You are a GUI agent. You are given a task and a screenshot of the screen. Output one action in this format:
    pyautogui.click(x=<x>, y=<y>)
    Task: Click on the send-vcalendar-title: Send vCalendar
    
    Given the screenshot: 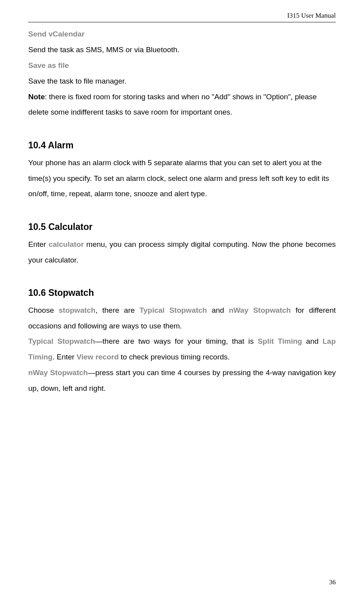 What is the action you would take?
    pyautogui.click(x=182, y=34)
    